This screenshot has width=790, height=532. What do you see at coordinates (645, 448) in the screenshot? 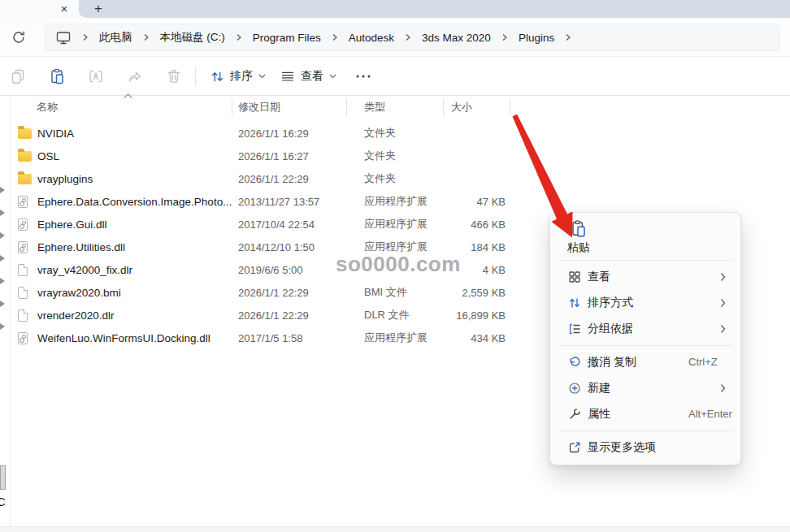
I see `menu-item-show-more-options: 显示更多选项` at bounding box center [645, 448].